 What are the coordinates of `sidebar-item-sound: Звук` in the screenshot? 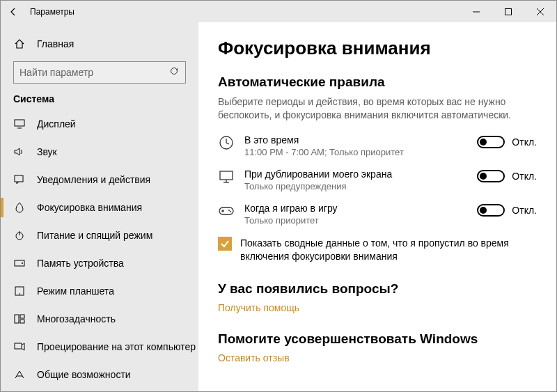 It's located at (100, 152).